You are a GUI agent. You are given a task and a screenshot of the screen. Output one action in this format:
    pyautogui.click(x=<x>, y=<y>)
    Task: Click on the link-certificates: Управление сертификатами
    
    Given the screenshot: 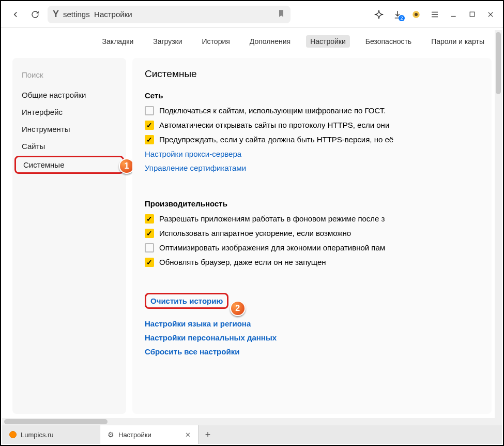 What is the action you would take?
    pyautogui.click(x=312, y=168)
    